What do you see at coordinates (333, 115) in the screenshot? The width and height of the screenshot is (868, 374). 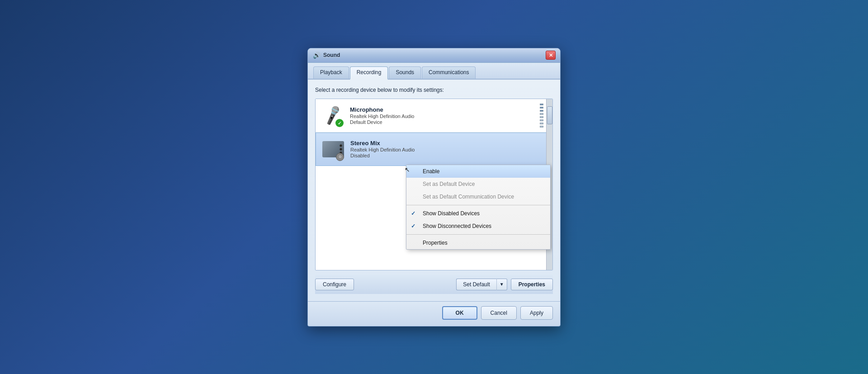 I see `mic-icon-wrap: 🎤 ✓` at bounding box center [333, 115].